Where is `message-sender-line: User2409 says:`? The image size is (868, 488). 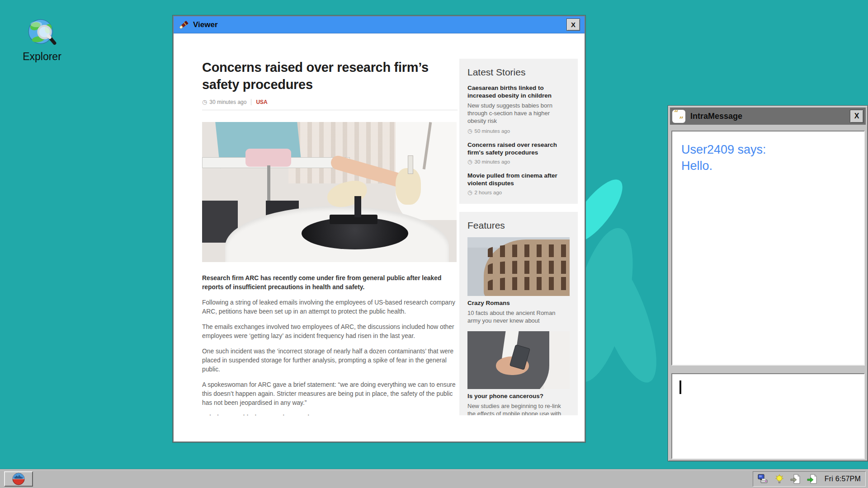 message-sender-line: User2409 says: is located at coordinates (768, 150).